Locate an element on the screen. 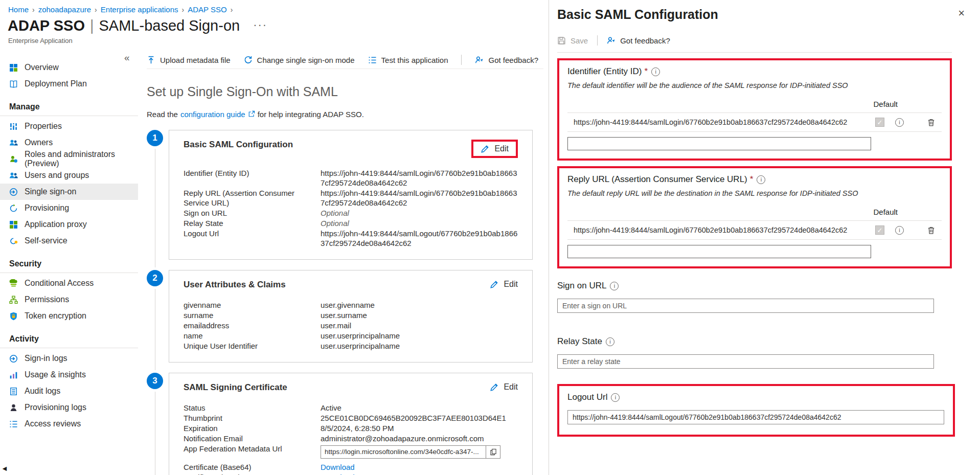 This screenshot has width=980, height=475. reply-url-rows: https://john-4419:8444/samlLogin/67760b2… is located at coordinates (755, 230).